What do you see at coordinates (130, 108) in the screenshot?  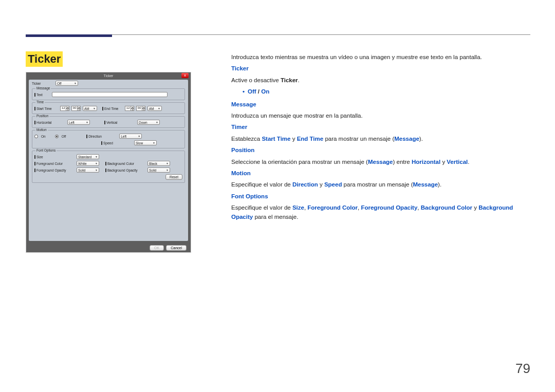 I see `end-hour-stepper: 12▴▾` at bounding box center [130, 108].